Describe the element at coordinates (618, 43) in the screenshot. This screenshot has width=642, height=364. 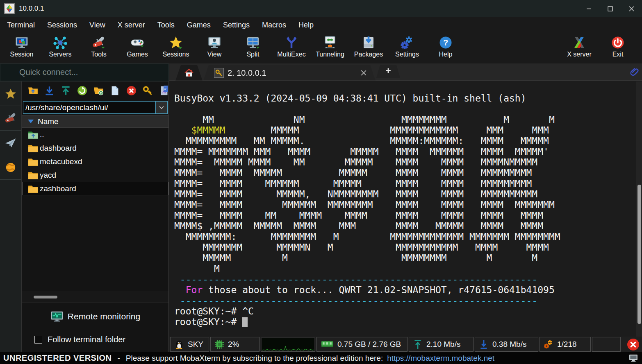
I see `exit-icon` at that location.